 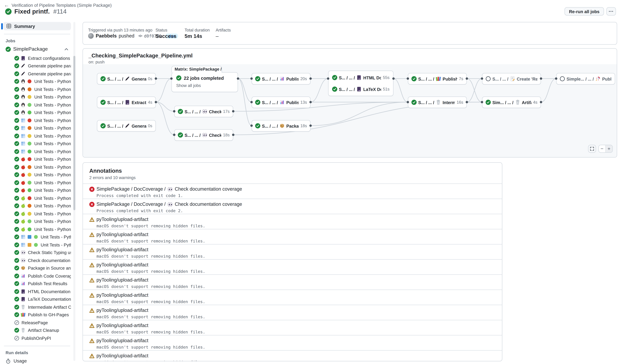 What do you see at coordinates (92, 219) in the screenshot?
I see `warning-icon` at bounding box center [92, 219].